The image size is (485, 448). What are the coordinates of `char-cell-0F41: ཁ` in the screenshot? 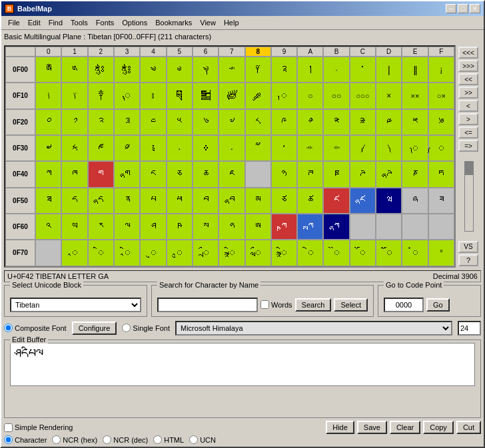 It's located at (75, 174).